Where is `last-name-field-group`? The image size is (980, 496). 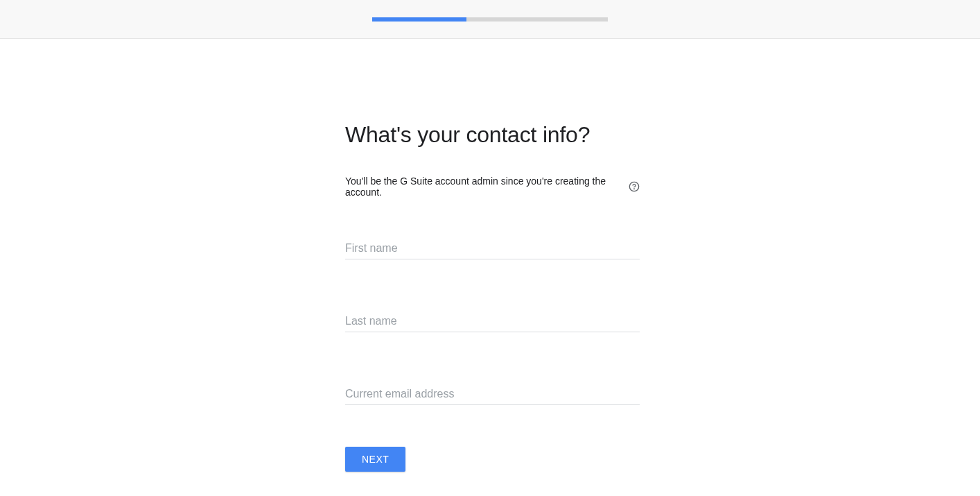 last-name-field-group is located at coordinates (492, 322).